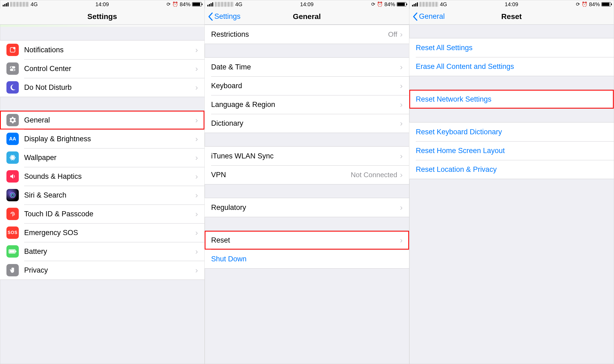 The height and width of the screenshot is (364, 614). What do you see at coordinates (512, 66) in the screenshot?
I see `row-erase-all: Erase All Content and Settings` at bounding box center [512, 66].